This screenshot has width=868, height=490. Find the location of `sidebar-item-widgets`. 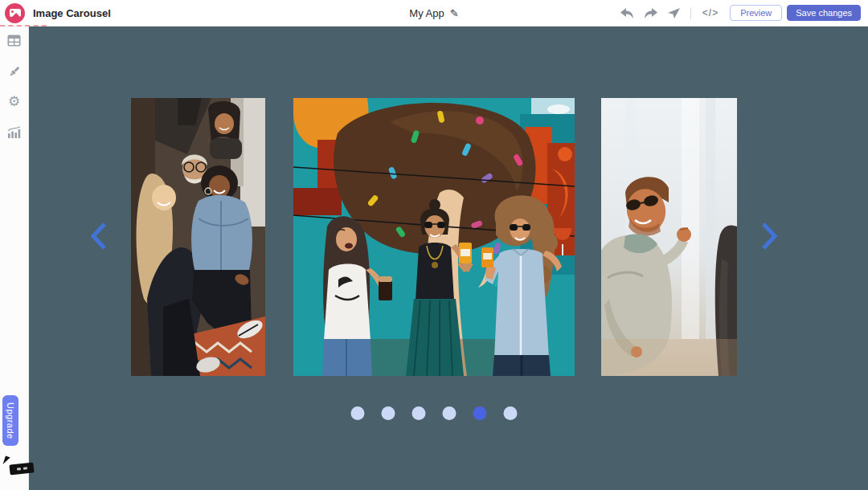

sidebar-item-widgets is located at coordinates (14, 40).